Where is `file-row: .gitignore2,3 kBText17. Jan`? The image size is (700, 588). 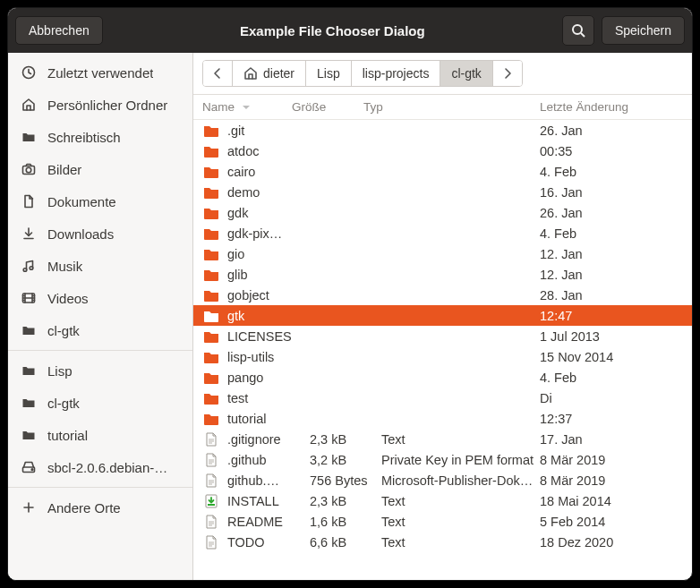
file-row: .gitignore2,3 kBText17. Jan is located at coordinates (442, 439).